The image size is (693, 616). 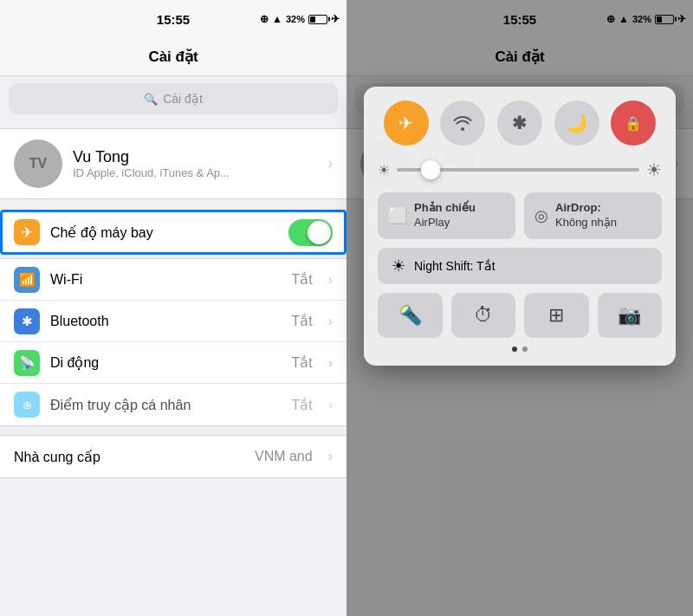 What do you see at coordinates (196, 173) in the screenshot?
I see `left-user-subtitle: ID Apple, iCloud, iTunes & Ap...` at bounding box center [196, 173].